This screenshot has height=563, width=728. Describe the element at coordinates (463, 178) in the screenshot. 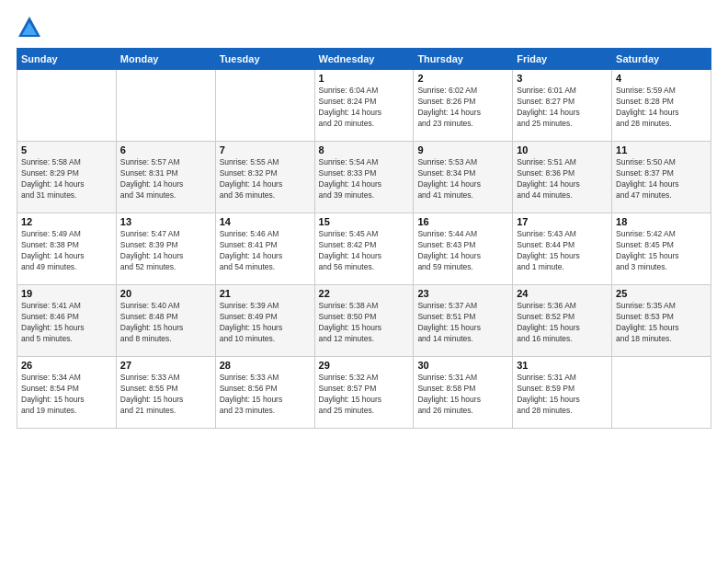

I see `calendar-cell: 9Sunrise: 5:53 AM Sunset: 8:34 PM Daylig…` at that location.